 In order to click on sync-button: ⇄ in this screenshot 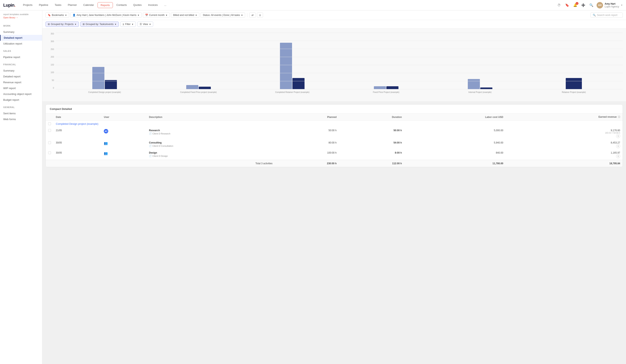, I will do `click(253, 15)`.